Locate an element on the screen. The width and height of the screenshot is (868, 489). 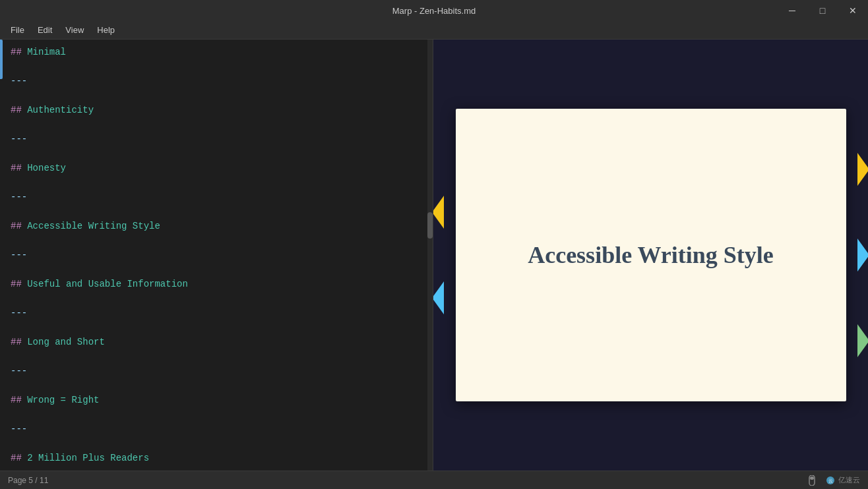
title-bar-text: Marp - Zen-Habits.md is located at coordinates (434, 11).